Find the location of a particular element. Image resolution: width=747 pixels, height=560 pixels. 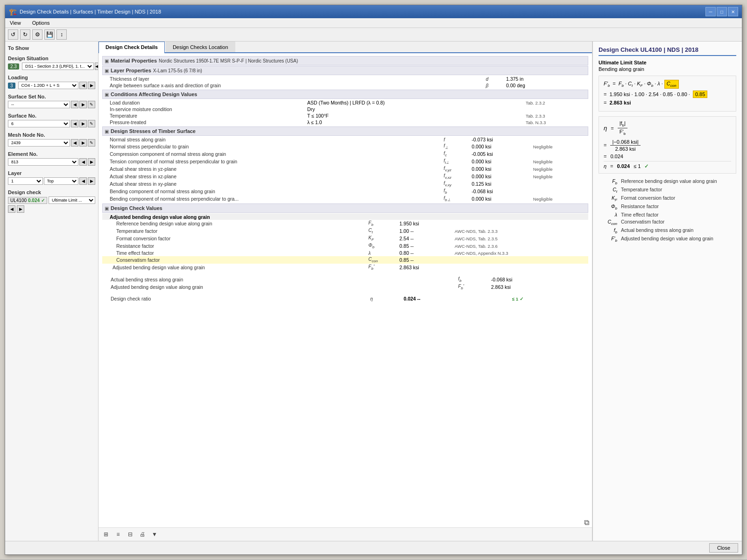

element-no-next: ▶ is located at coordinates (92, 162).